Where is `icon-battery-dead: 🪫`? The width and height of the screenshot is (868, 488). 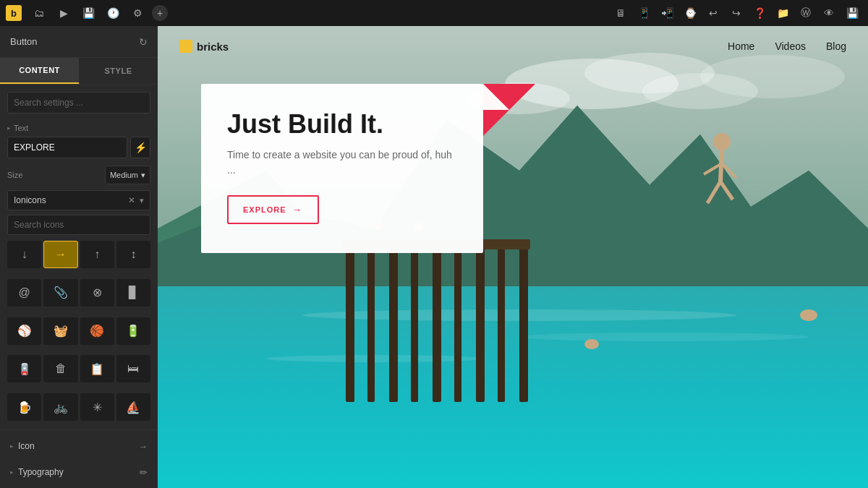 icon-battery-dead: 🪫 is located at coordinates (25, 369).